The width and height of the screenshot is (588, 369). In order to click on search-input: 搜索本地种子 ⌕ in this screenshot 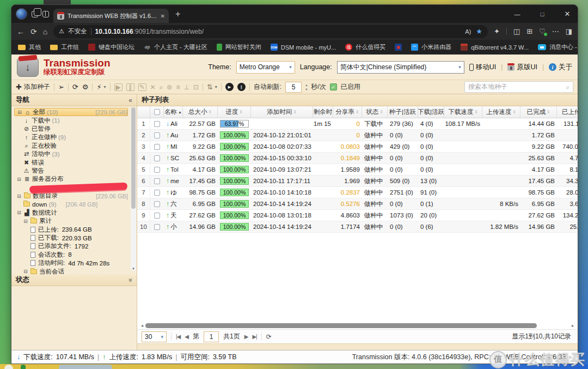, I will do `click(519, 87)`.